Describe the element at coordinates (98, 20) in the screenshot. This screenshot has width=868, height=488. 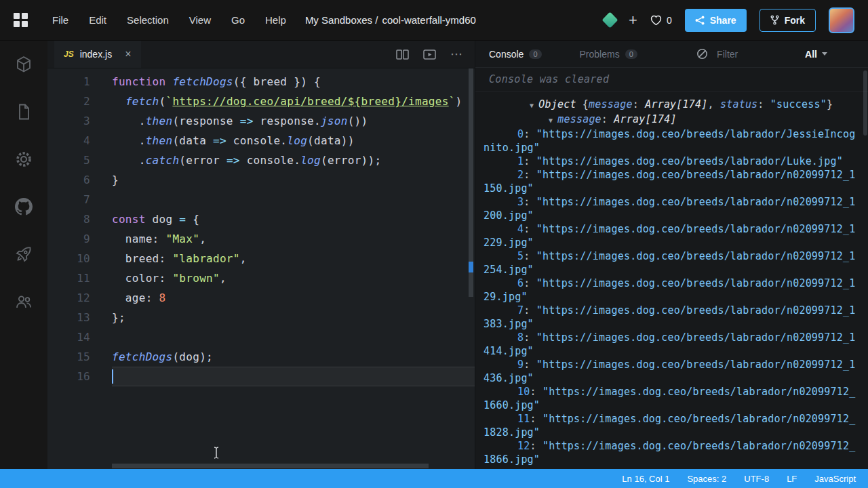
I see `menu-edit: Edit` at that location.